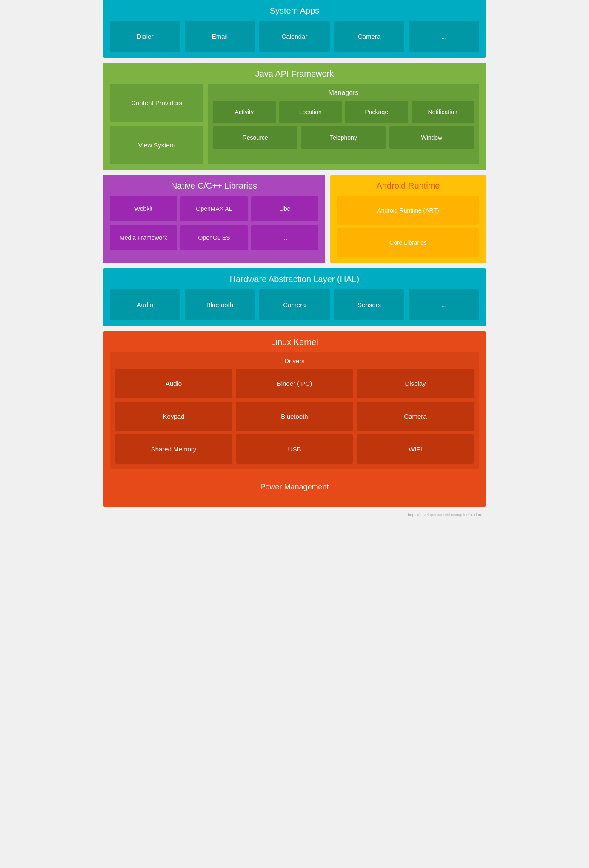 Image resolution: width=589 pixels, height=868 pixels. I want to click on hal-more: ..., so click(444, 305).